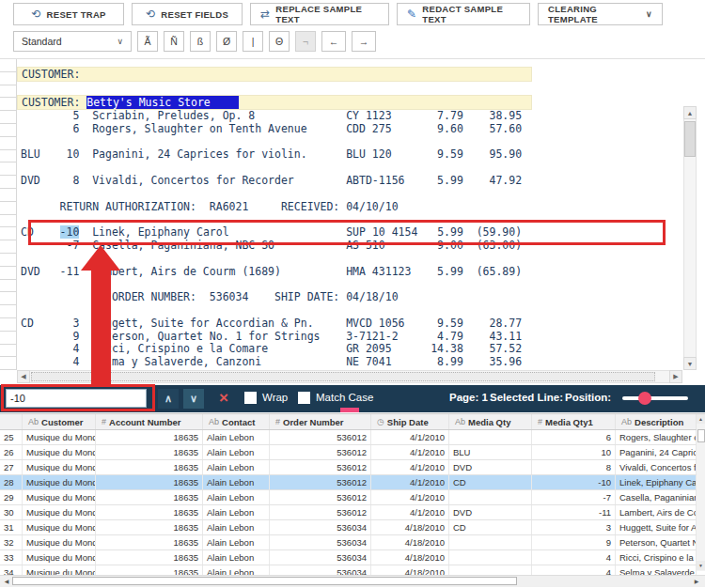  Describe the element at coordinates (656, 528) in the screenshot. I see `table-cell: Huggett, Suite for Ac...` at that location.